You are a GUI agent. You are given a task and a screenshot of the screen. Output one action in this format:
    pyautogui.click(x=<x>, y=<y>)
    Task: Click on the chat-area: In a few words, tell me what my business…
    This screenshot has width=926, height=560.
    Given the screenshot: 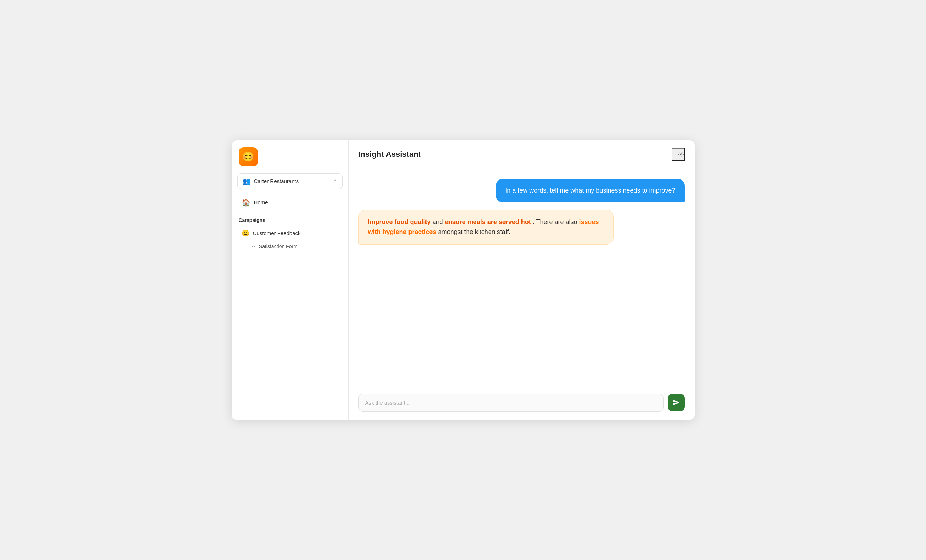 What is the action you would take?
    pyautogui.click(x=522, y=278)
    